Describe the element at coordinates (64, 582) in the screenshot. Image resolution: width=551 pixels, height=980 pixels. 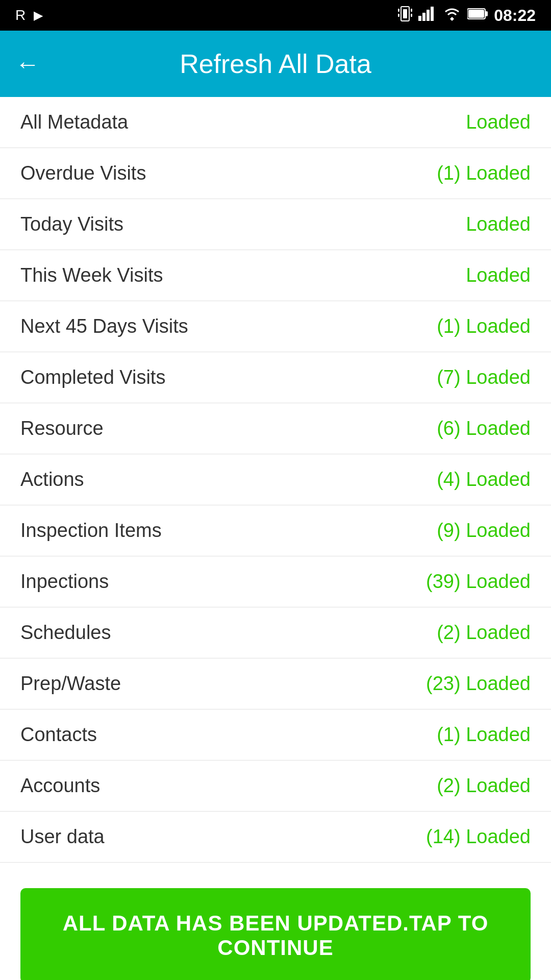
I see `row-label: Inpections` at that location.